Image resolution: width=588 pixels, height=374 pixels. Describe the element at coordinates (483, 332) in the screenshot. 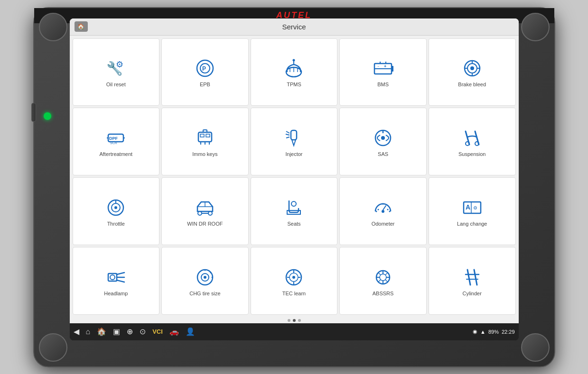

I see `wifi-icon: ▲` at that location.